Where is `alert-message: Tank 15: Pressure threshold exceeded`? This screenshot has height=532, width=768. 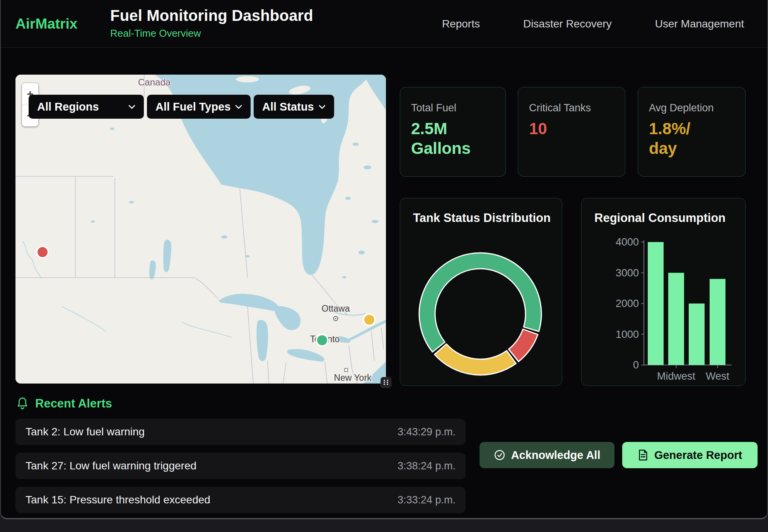 alert-message: Tank 15: Pressure threshold exceeded is located at coordinates (118, 500).